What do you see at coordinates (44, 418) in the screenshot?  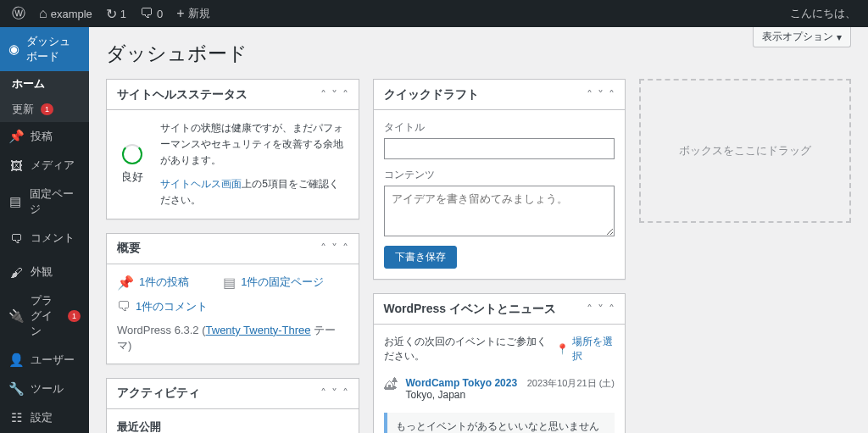 I see `menu-settings: ☷設定` at bounding box center [44, 418].